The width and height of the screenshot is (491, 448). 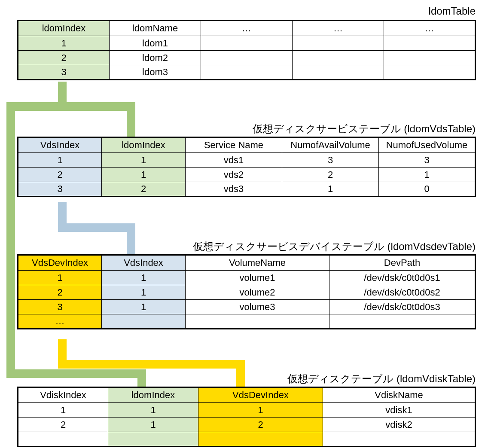 I want to click on cell: 2, so click(x=331, y=175).